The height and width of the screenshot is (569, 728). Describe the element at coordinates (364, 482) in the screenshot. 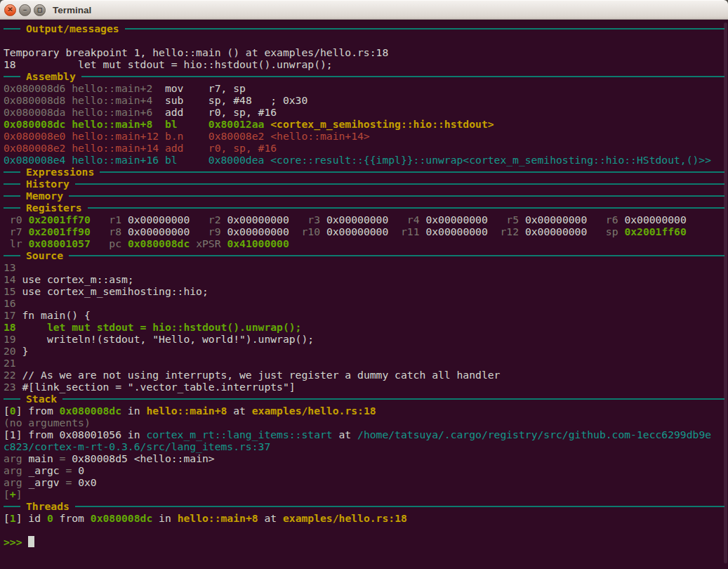

I see `terminal-line: arg _argv = 0x0` at that location.